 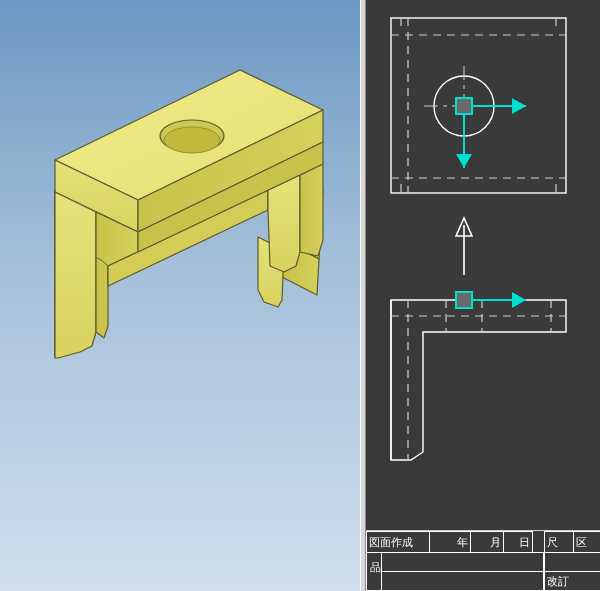 What do you see at coordinates (76, 275) in the screenshot?
I see `left-wall-front` at bounding box center [76, 275].